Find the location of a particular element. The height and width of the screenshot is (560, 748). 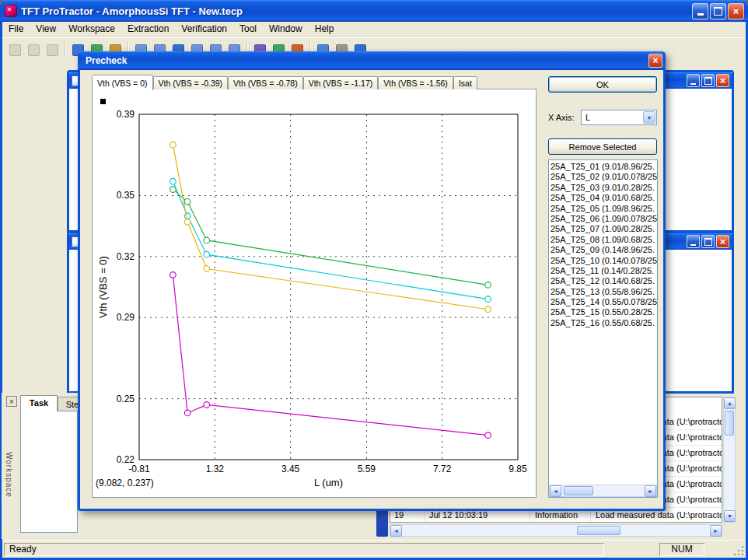

y-tick-label: 0.22 is located at coordinates (126, 460).